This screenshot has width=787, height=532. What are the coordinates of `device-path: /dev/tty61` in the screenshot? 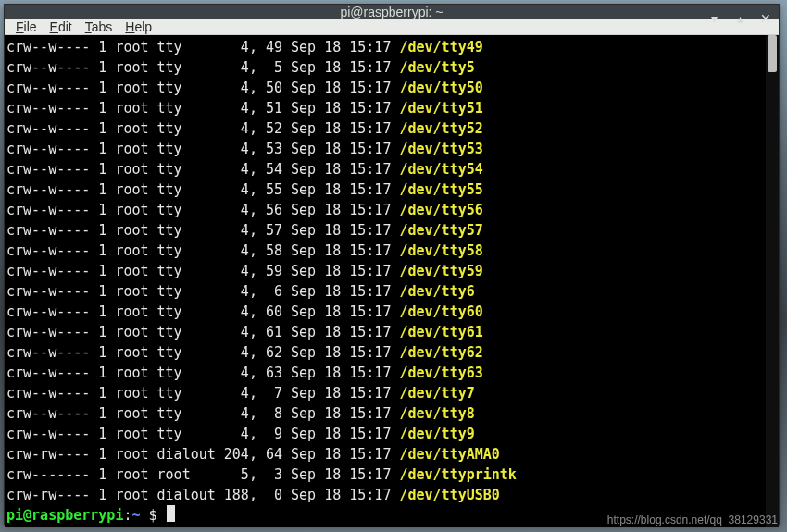 It's located at (441, 332).